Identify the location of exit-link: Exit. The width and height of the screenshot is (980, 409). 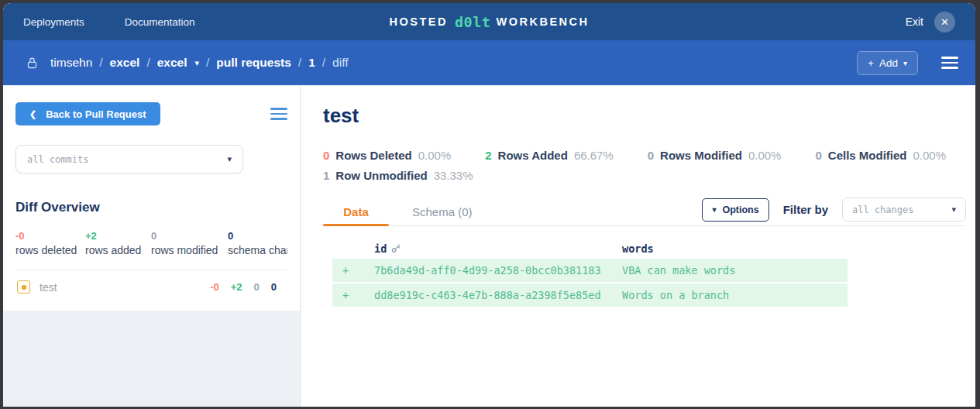
(914, 22).